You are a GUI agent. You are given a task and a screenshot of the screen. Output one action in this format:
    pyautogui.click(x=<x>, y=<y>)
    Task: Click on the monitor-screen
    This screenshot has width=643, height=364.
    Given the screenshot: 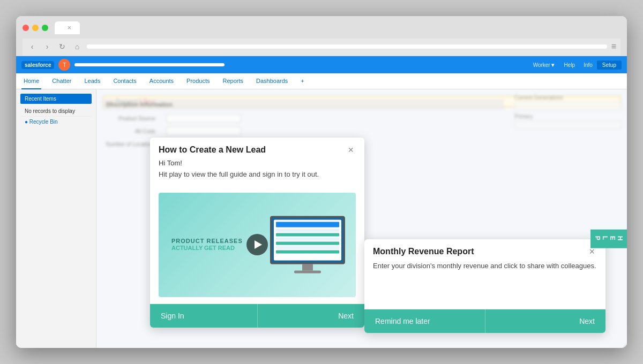 What is the action you would take?
    pyautogui.click(x=308, y=240)
    